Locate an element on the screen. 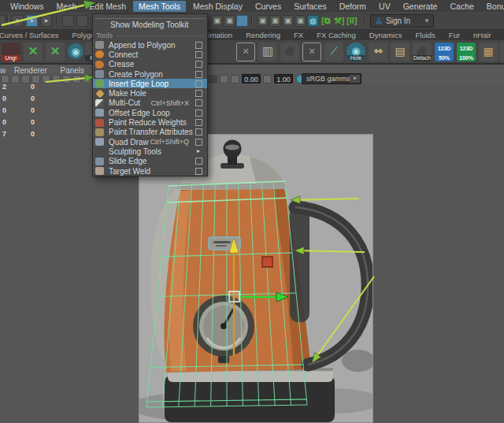 This screenshot has width=504, height=423. menu-item-crease: Crease is located at coordinates (150, 65).